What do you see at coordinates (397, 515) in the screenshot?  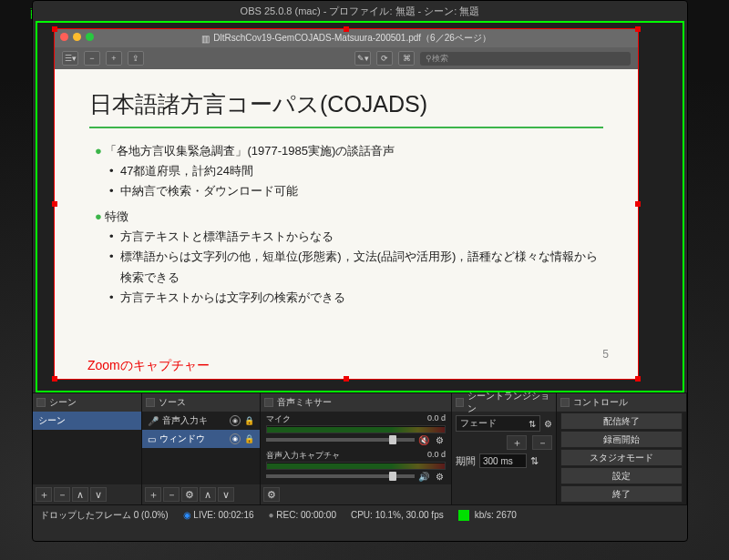 I see `cpu-fps: CPU: 10.1%, 30.00 fps` at bounding box center [397, 515].